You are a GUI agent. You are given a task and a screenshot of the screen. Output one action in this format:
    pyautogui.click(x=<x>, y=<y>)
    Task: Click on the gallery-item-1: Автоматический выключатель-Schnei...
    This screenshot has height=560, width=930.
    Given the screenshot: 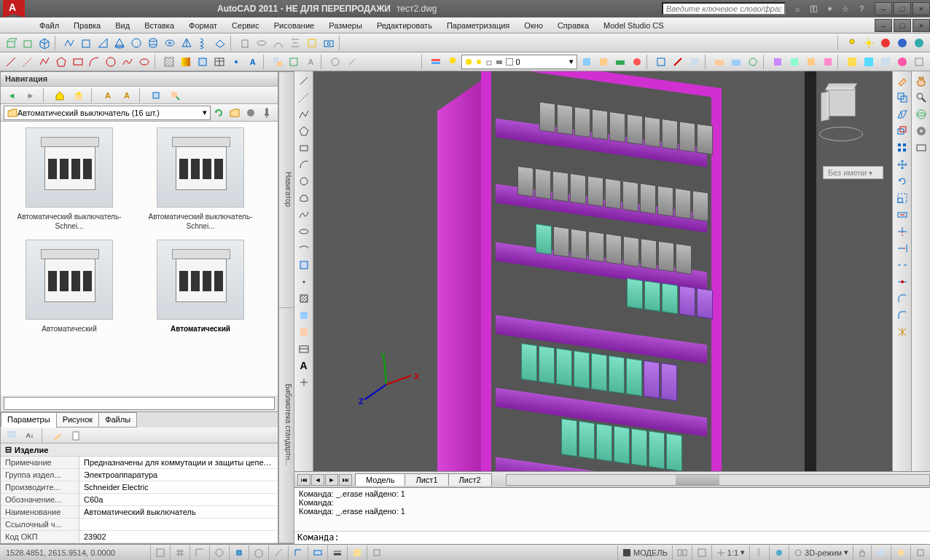 What is the action you would take?
    pyautogui.click(x=200, y=179)
    